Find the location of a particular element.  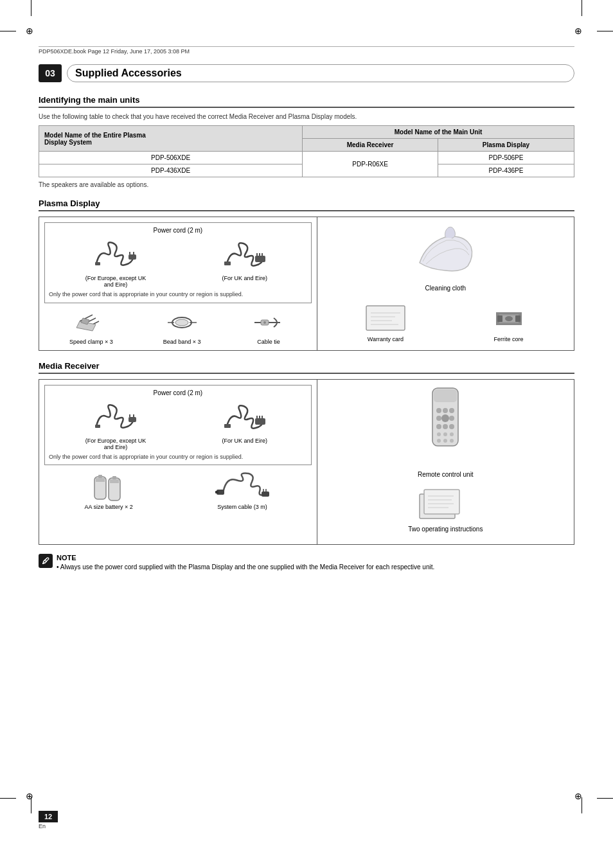

header-bar: PDP506XDE.book Page 12 Friday, June 17, … is located at coordinates (306, 50).